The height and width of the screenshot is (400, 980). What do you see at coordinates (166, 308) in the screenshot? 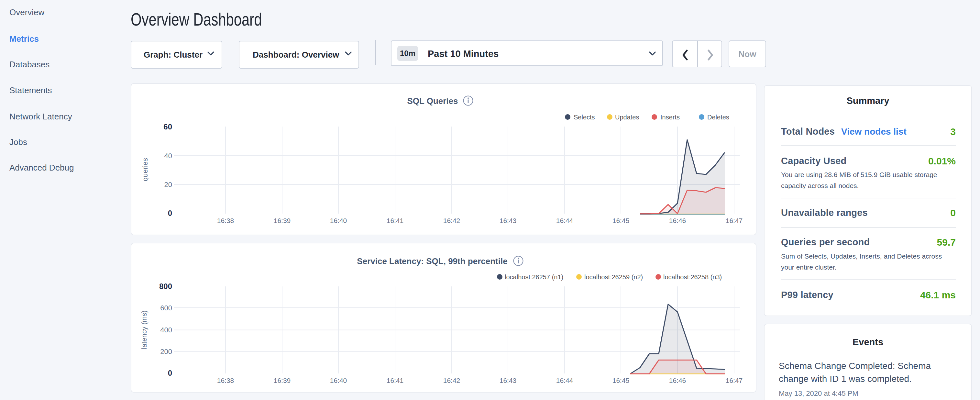
I see `svg-text: 600` at bounding box center [166, 308].